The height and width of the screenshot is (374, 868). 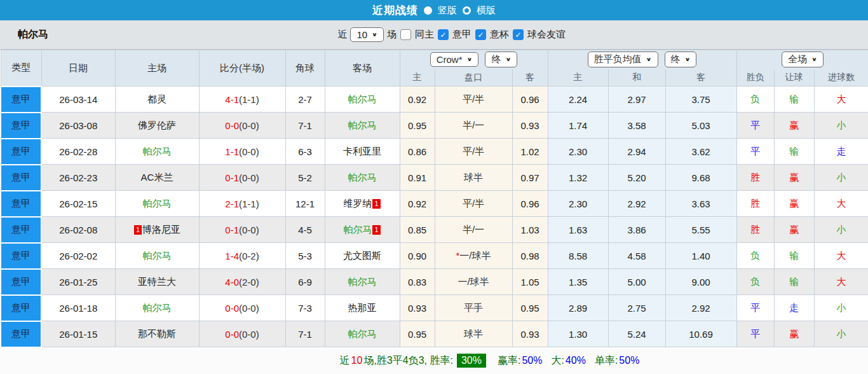 I want to click on avg-home-odds: 2.30, so click(x=578, y=204).